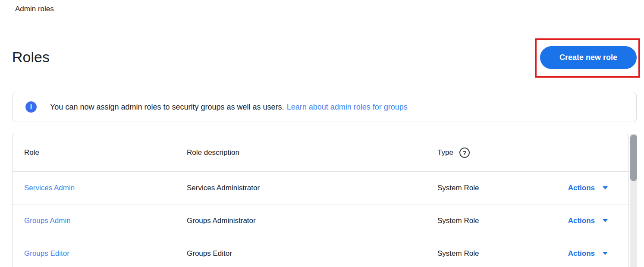  What do you see at coordinates (320, 188) in the screenshot?
I see `table-row-services-admin: Services Admin Services Administrator Sy…` at bounding box center [320, 188].